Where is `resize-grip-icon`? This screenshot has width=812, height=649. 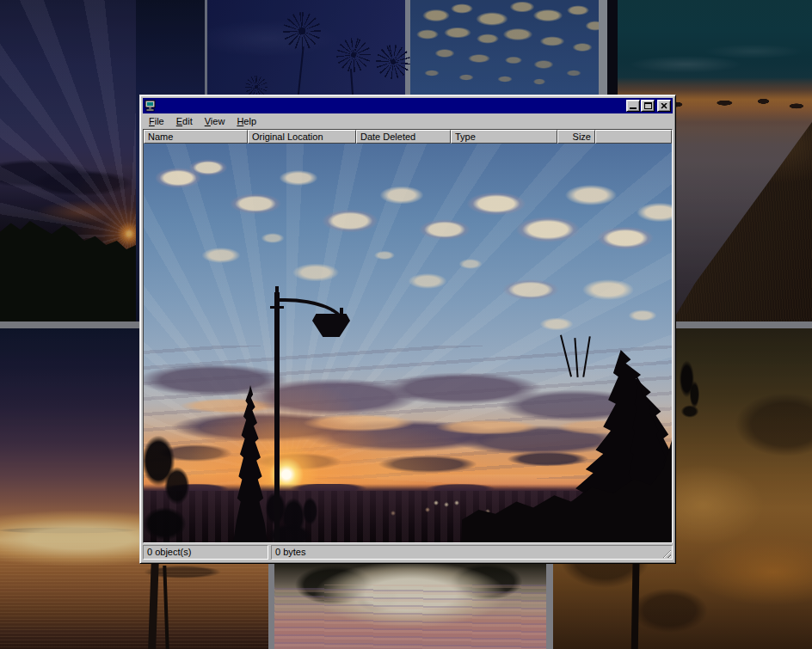
resize-grip-icon is located at coordinates (666, 553).